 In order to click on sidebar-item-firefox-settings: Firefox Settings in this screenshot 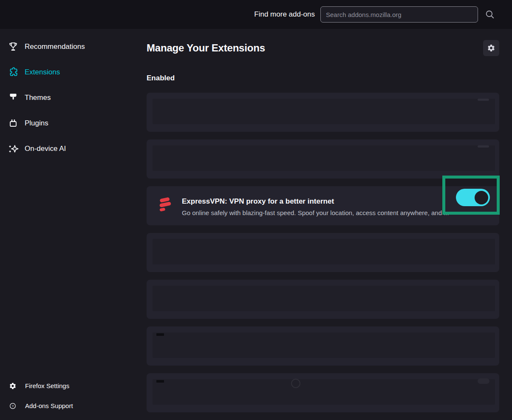, I will do `click(73, 386)`.